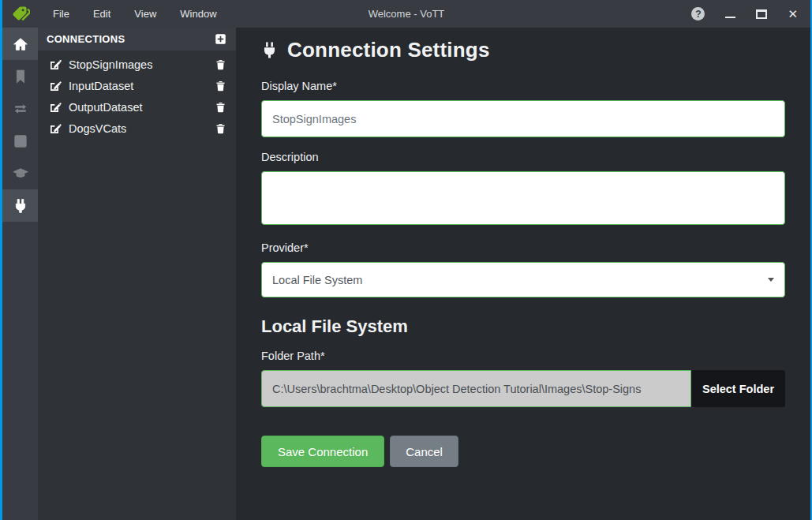  I want to click on graduation-cap-icon, so click(21, 174).